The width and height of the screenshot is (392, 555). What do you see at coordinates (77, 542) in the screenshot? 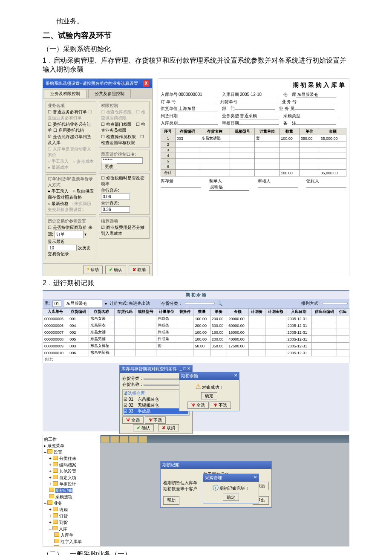
I see `tree-node: 红字入库单` at bounding box center [77, 542].